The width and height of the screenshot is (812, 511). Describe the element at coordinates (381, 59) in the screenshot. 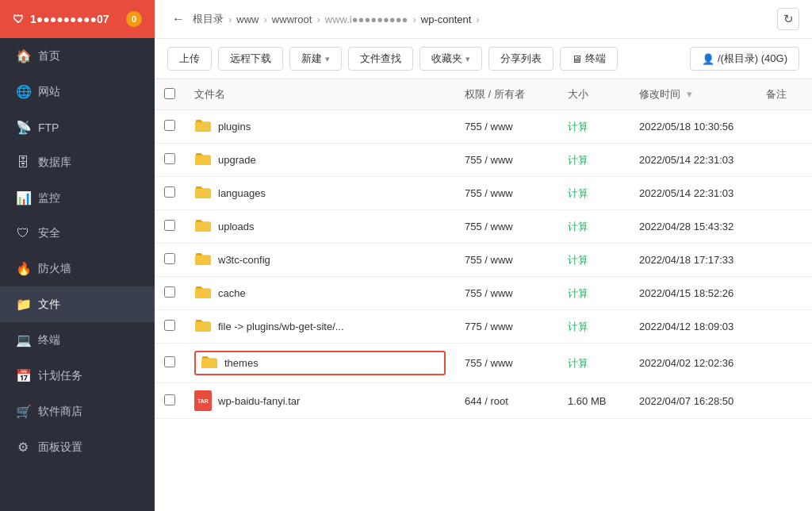

I see `file-search-button: 文件查找` at that location.